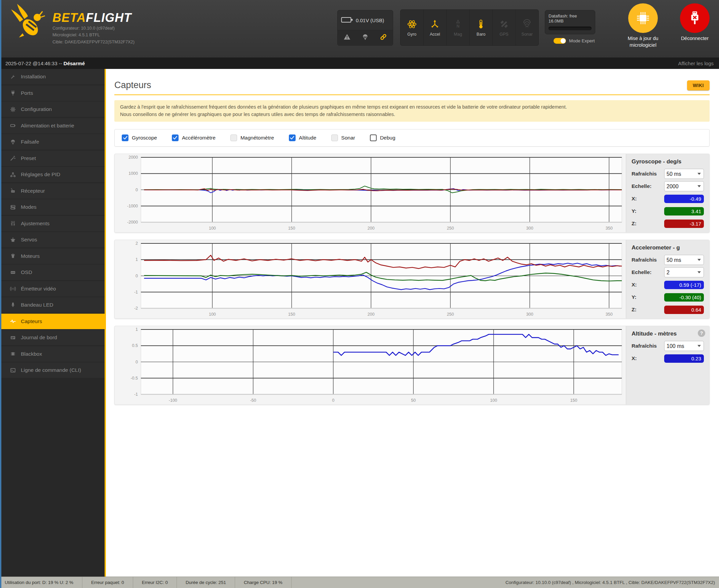 Image resolution: width=719 pixels, height=588 pixels. I want to click on sidebar-item-r-glages-de-pid: Réglages de PID, so click(52, 174).